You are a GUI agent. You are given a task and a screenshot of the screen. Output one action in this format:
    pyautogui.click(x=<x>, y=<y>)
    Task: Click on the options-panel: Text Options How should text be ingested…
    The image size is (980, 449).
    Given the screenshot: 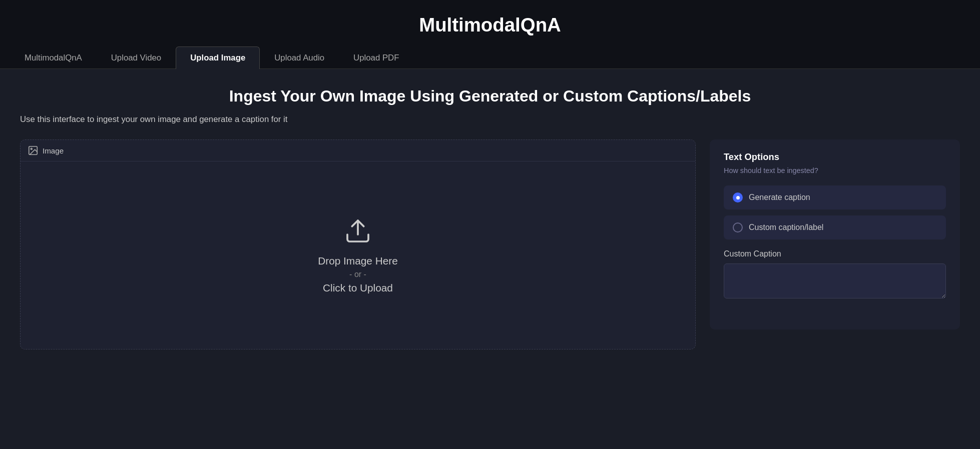 What is the action you would take?
    pyautogui.click(x=835, y=234)
    